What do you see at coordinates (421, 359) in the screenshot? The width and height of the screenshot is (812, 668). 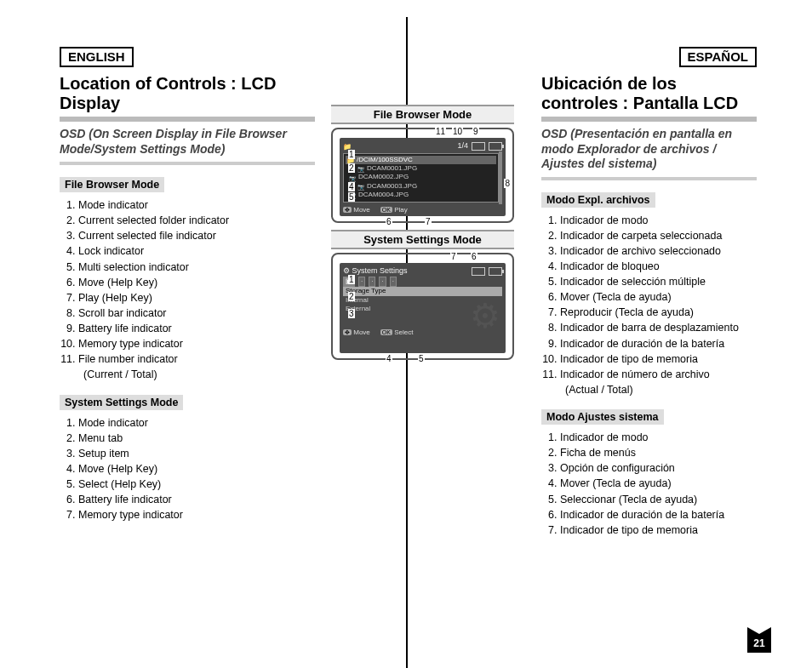 I see `callout: 5` at bounding box center [421, 359].